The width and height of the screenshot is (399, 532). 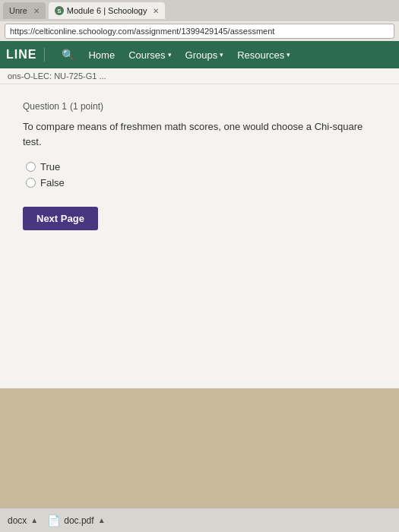 What do you see at coordinates (45, 106) in the screenshot?
I see `question-number: Question 1` at bounding box center [45, 106].